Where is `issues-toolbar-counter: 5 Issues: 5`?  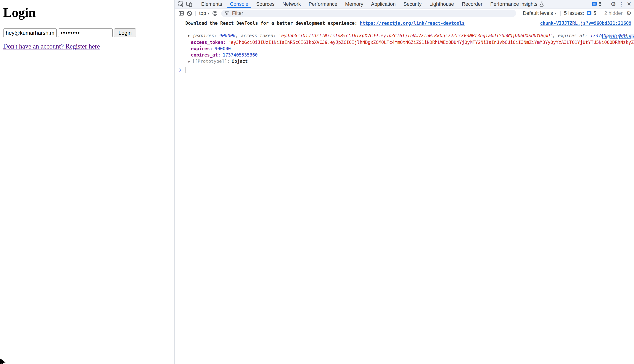 issues-toolbar-counter: 5 Issues: 5 is located at coordinates (580, 14).